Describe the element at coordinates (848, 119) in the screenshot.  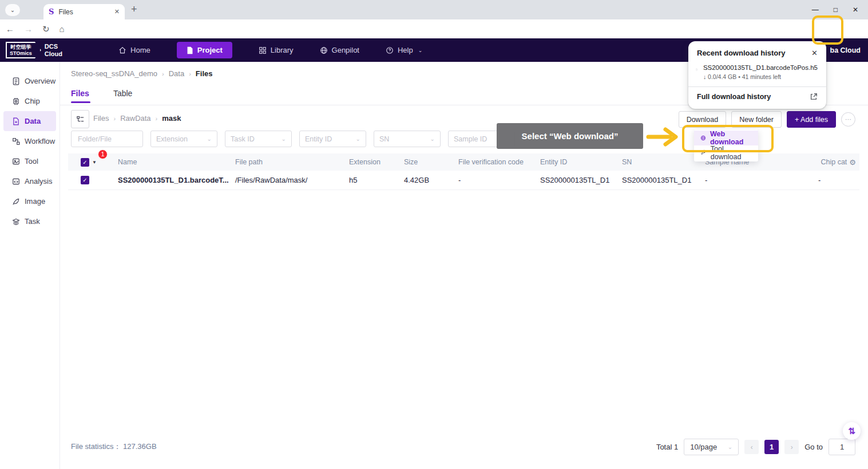
I see `more-actions-button: ⋯` at that location.